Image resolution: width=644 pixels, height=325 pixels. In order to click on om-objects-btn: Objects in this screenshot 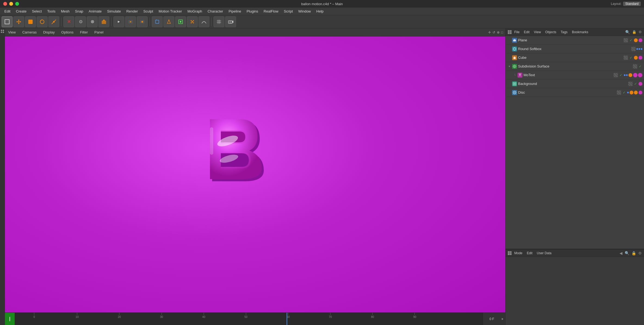, I will do `click(551, 32)`.